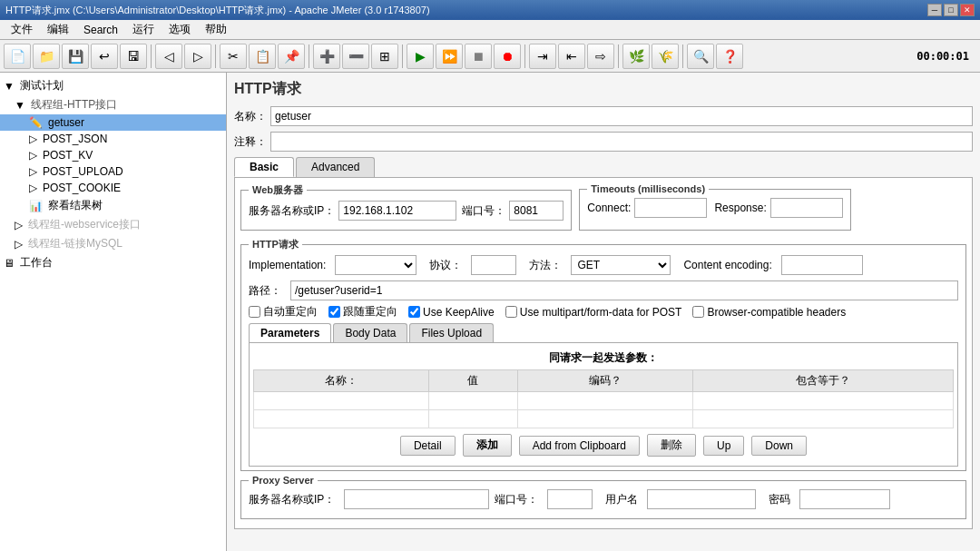 Image resolution: width=980 pixels, height=551 pixels. I want to click on timeouts-row: Connect: Response:, so click(715, 208).